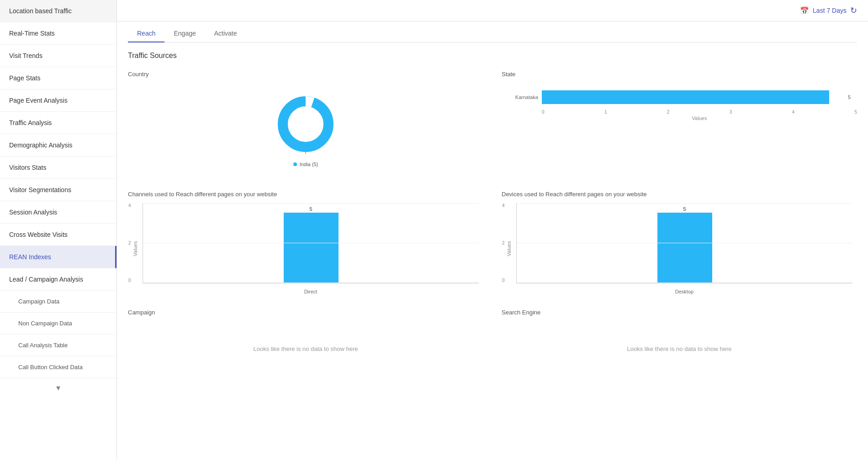 The image size is (868, 460). Describe the element at coordinates (853, 10) in the screenshot. I see `refresh-icon: ↻` at that location.